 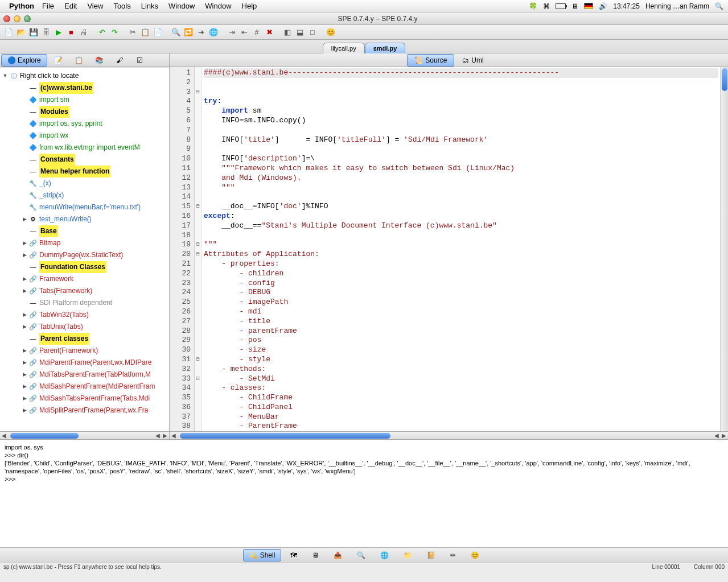 I want to click on tree-item: ▶🔗TabUnix(Tabs), so click(x=84, y=327).